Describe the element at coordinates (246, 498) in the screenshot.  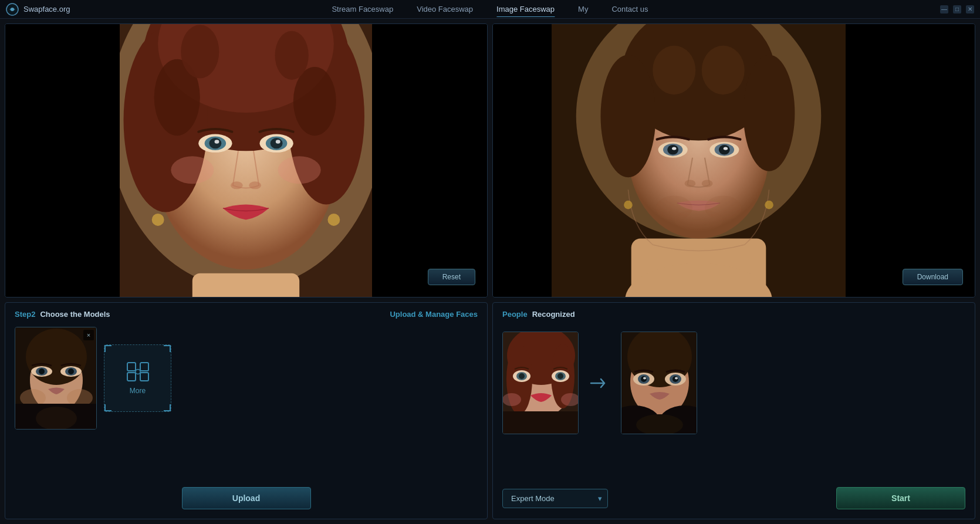
I see `upload-button: Upload` at that location.